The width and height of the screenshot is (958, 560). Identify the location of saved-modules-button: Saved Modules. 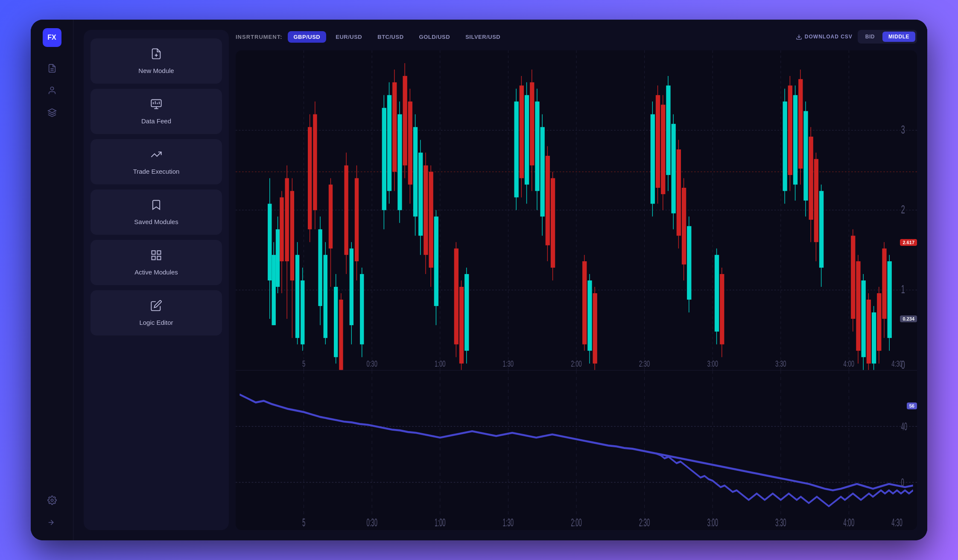
(156, 212).